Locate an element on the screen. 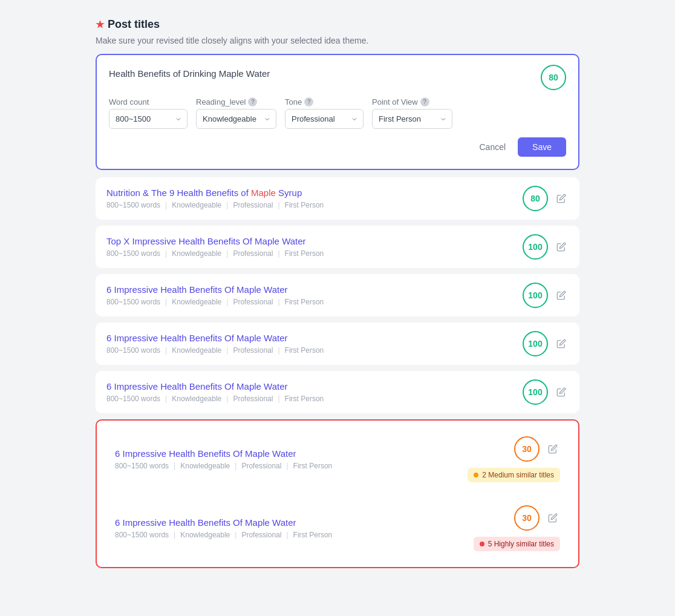 This screenshot has height=616, width=675. card-pov-3: First Person is located at coordinates (305, 302).